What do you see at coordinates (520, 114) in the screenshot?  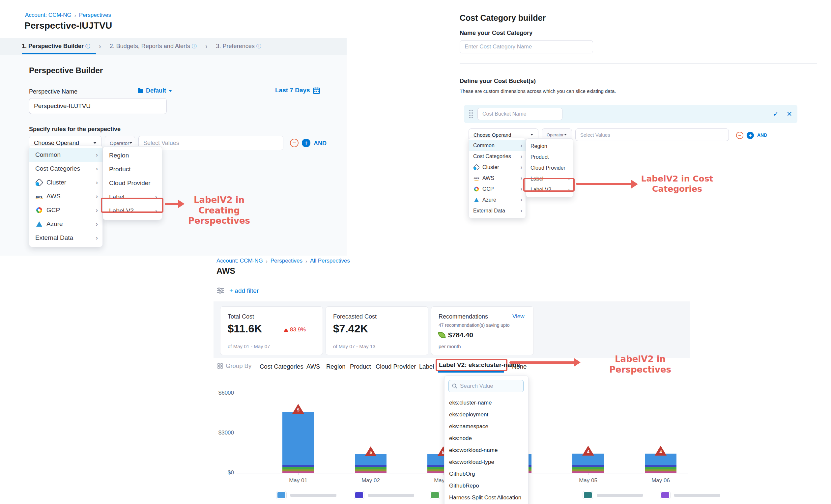 I see `cost-bucket-name-input: Cost Bucket Name` at bounding box center [520, 114].